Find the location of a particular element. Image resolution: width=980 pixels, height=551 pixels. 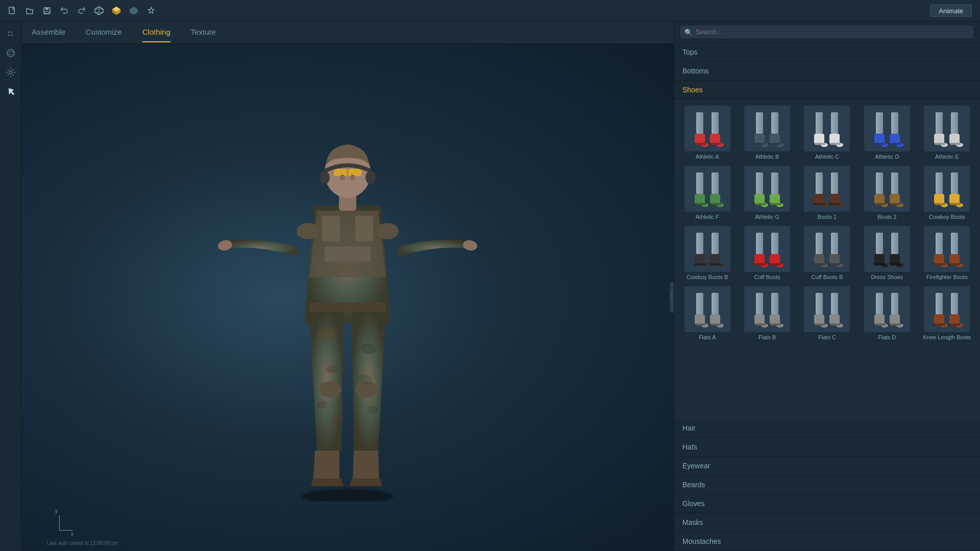

shoe-item: Boots 1 is located at coordinates (827, 193).